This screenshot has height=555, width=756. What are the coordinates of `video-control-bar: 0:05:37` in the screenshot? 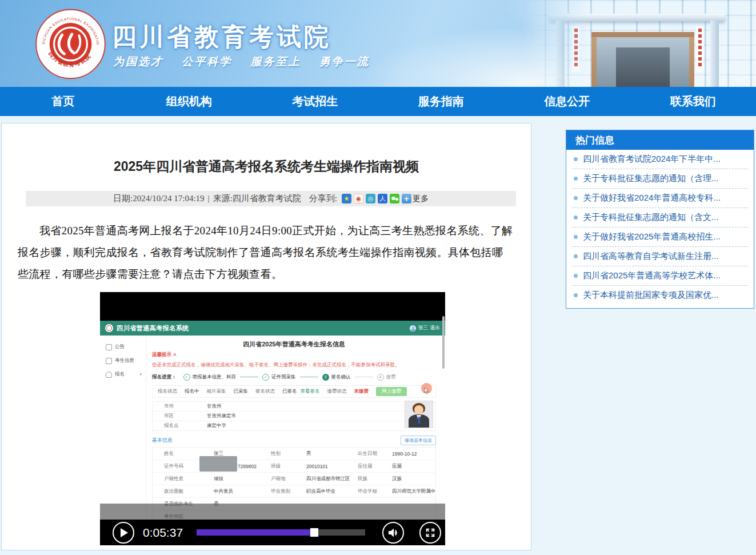 It's located at (273, 533).